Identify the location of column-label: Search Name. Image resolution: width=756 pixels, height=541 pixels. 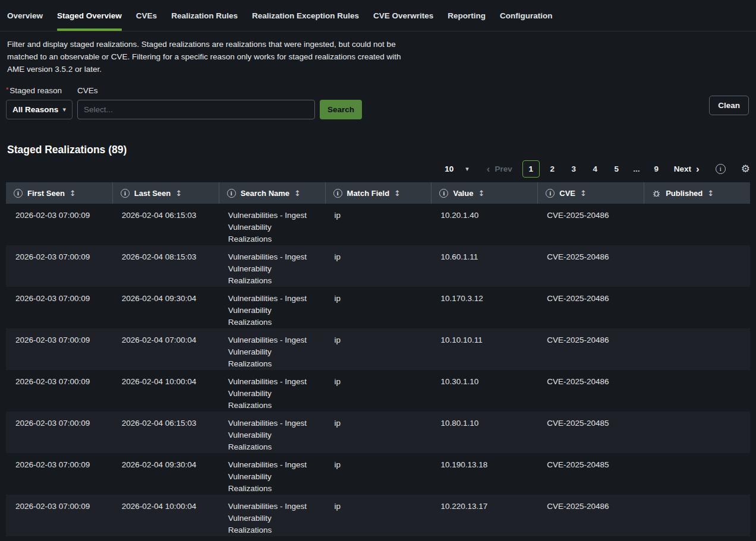
(265, 194).